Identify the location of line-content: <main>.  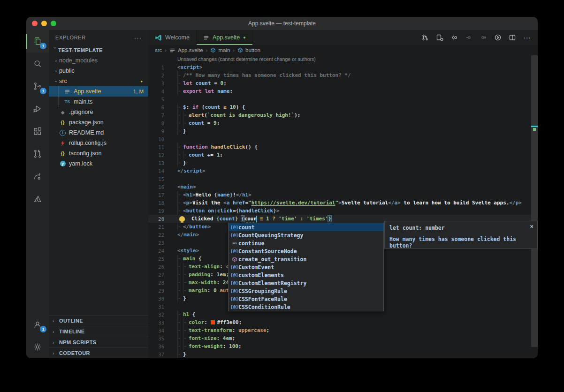
(187, 187).